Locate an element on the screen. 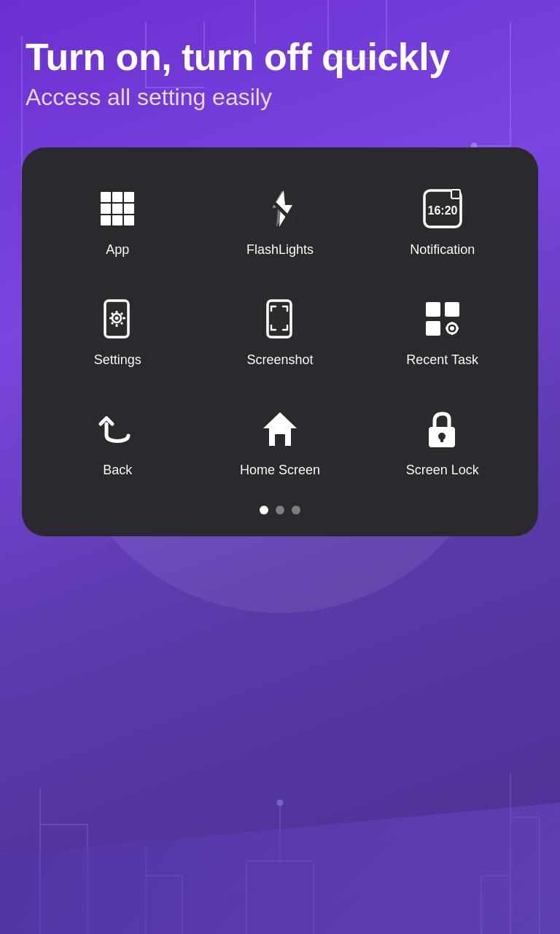  settings-label: Settings is located at coordinates (118, 360).